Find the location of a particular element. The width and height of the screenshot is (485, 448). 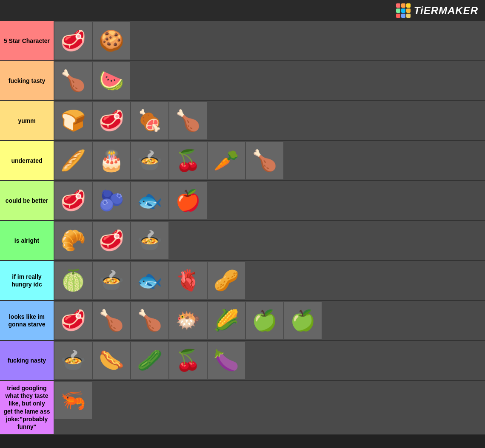

tier-label-is-alright: is alright is located at coordinates (27, 241).